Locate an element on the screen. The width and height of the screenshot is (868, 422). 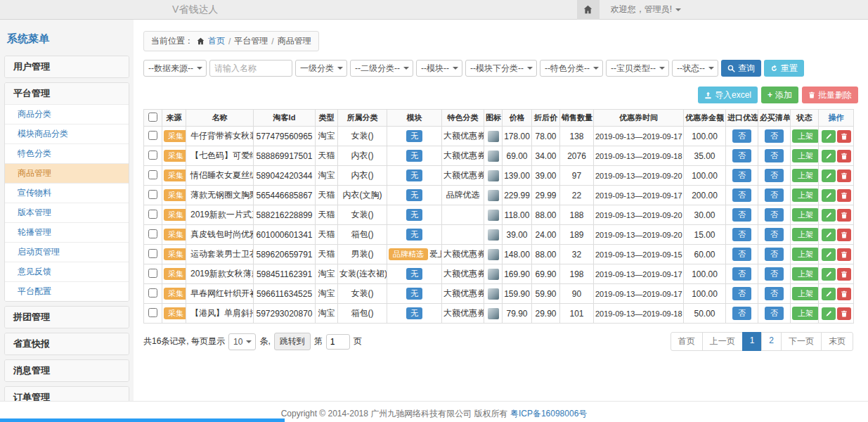
sidebar-item-意见反馈: 意见反馈 is located at coordinates (67, 271).